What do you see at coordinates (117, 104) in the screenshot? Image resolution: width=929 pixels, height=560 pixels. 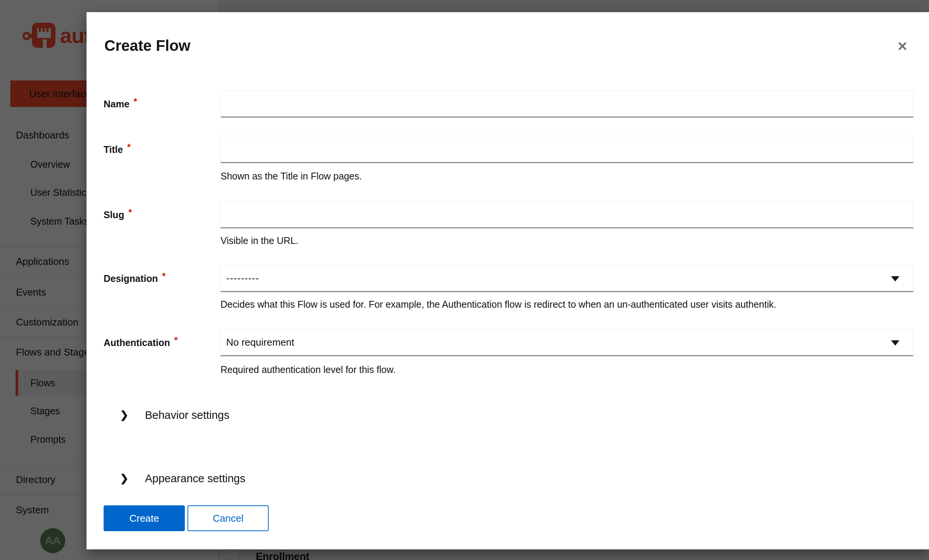 I see `name-label-text: Name` at bounding box center [117, 104].